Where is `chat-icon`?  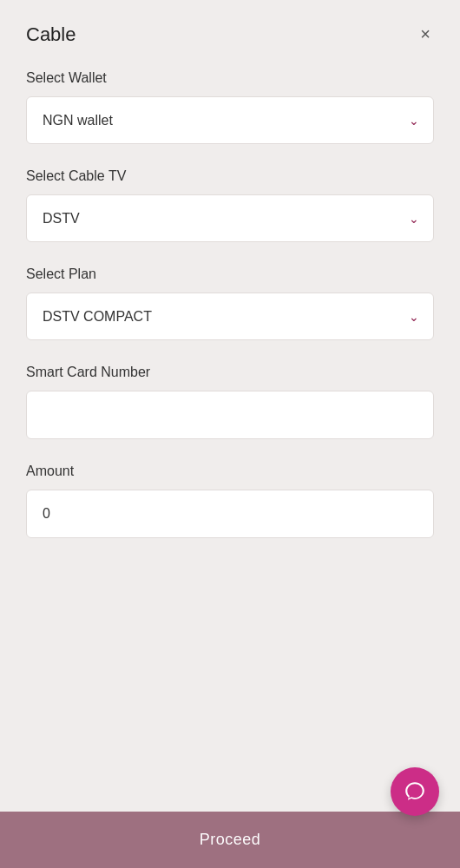
chat-icon is located at coordinates (415, 792).